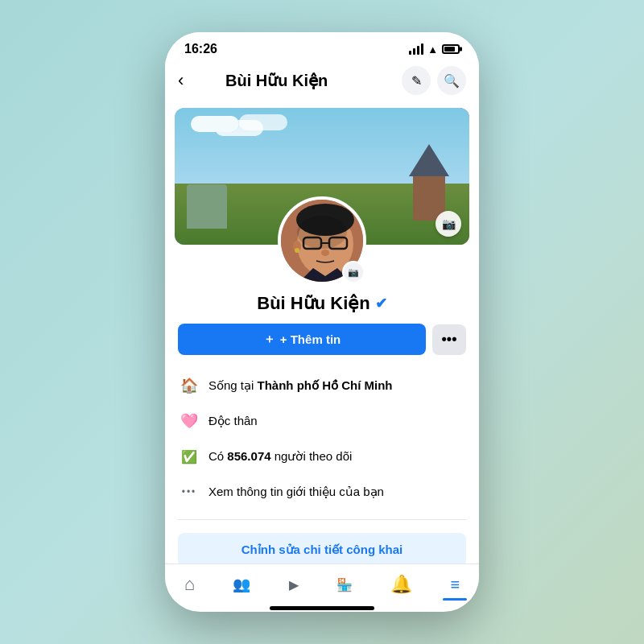 Image resolution: width=644 pixels, height=644 pixels. I want to click on search-button: 🔍, so click(452, 80).